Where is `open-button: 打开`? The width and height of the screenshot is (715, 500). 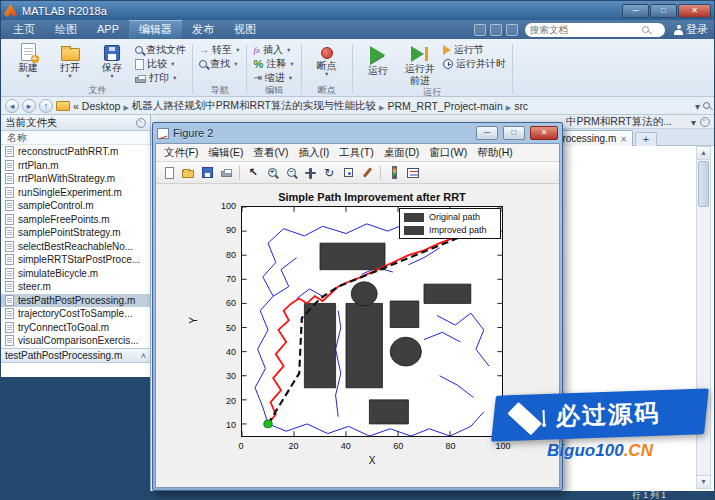
open-button: 打开 is located at coordinates (70, 60).